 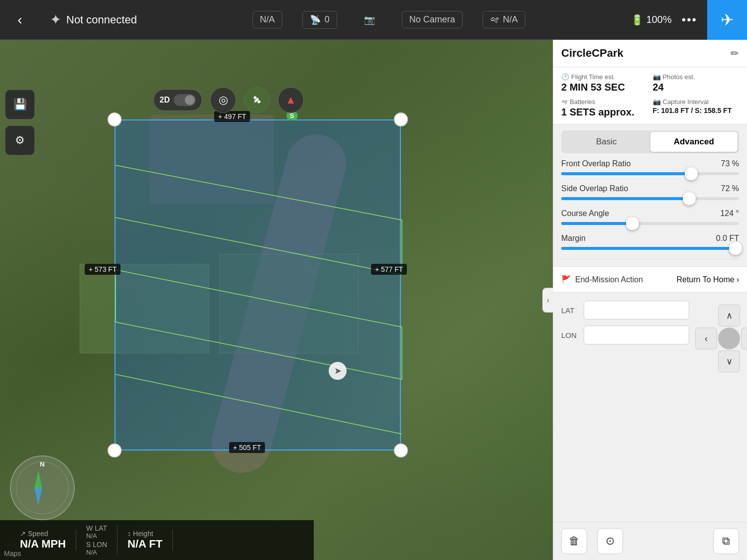 I want to click on panel-collapse-button: ›, so click(x=548, y=300).